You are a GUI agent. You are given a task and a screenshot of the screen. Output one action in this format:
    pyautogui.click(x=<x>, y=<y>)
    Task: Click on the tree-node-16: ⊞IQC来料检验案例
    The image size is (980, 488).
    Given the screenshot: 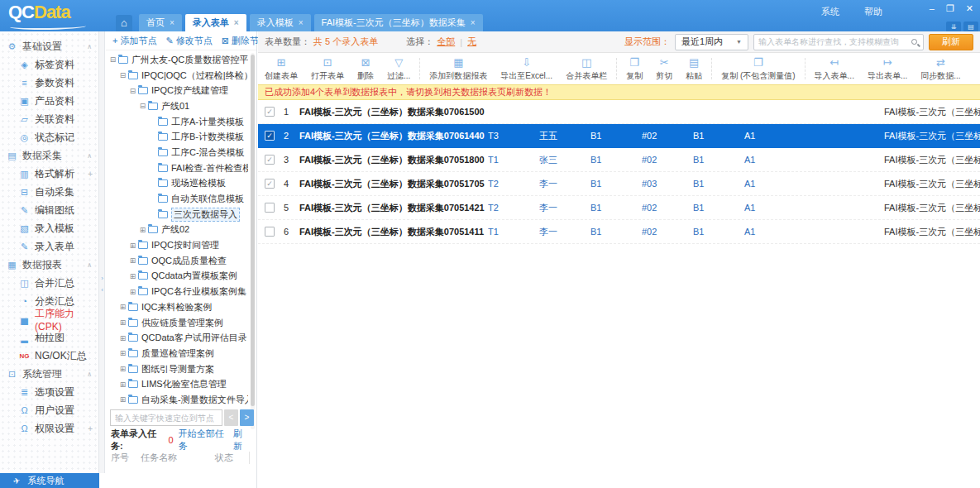 What is the action you would take?
    pyautogui.click(x=177, y=308)
    